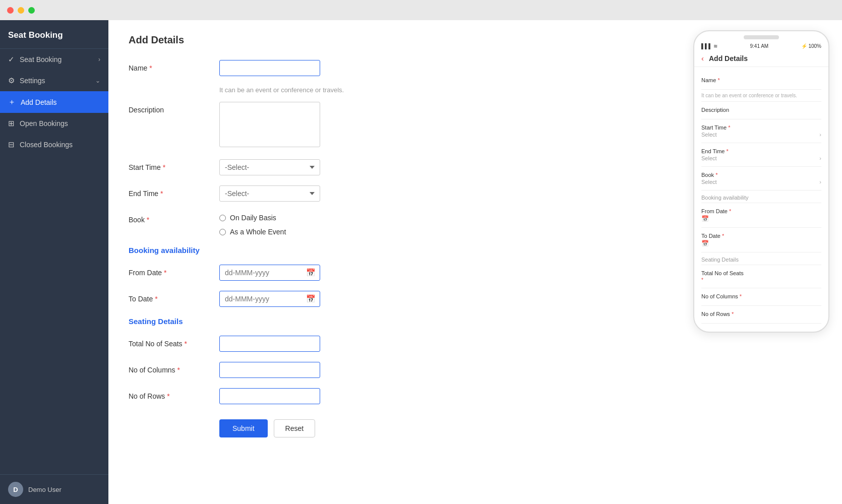 This screenshot has width=842, height=504. Describe the element at coordinates (761, 314) in the screenshot. I see `phone-field-no-rows: No of Rows *` at that location.